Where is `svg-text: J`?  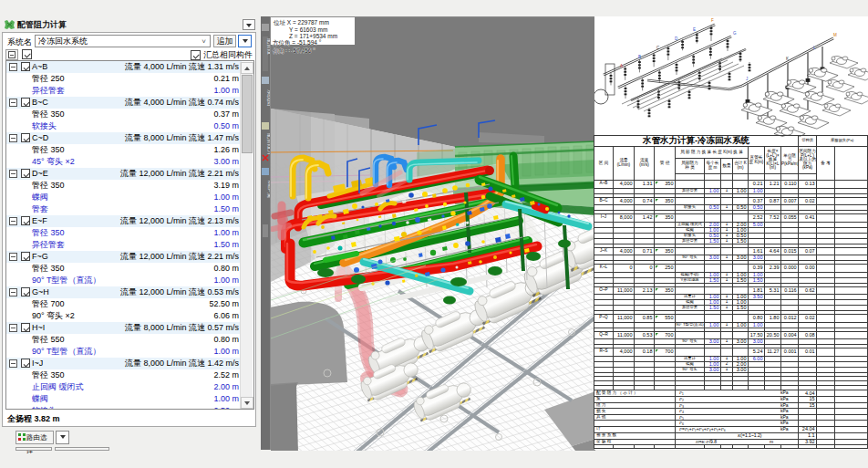
svg-text: J is located at coordinates (747, 78).